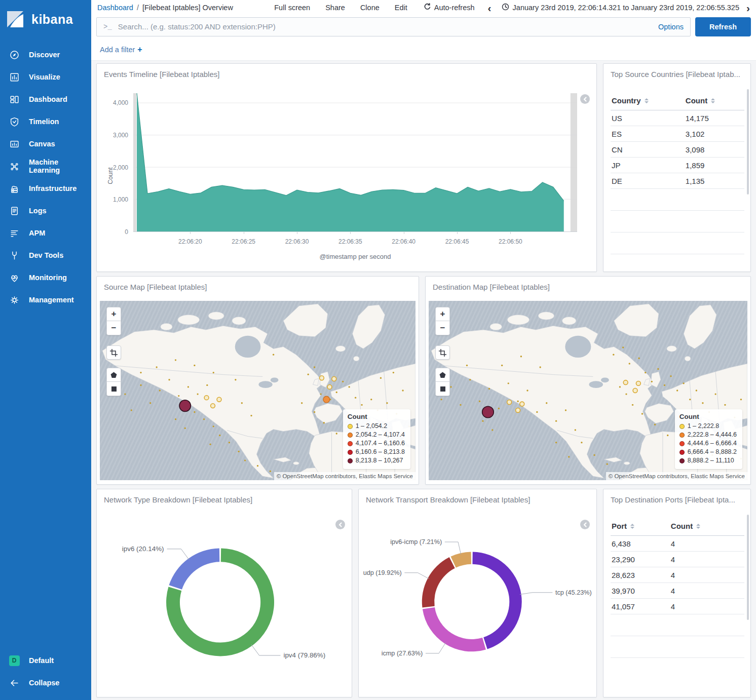 The width and height of the screenshot is (756, 700). Describe the element at coordinates (393, 27) in the screenshot. I see `search-box: >_ Options` at that location.